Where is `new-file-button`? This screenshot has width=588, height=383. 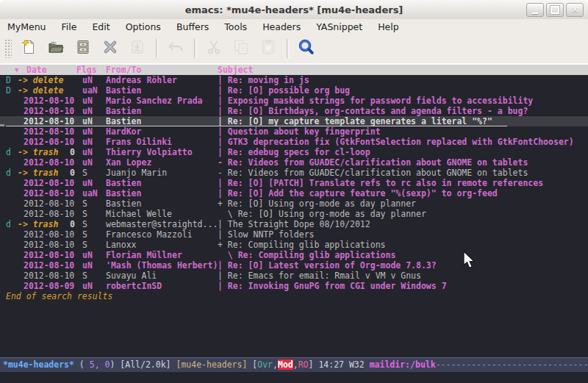 new-file-button is located at coordinates (29, 49).